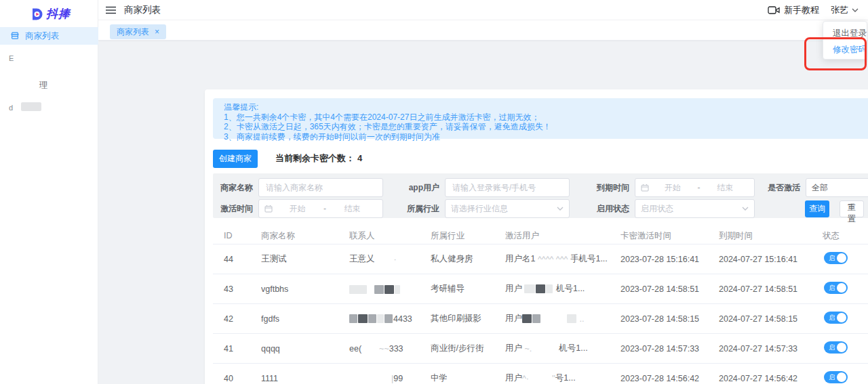 The width and height of the screenshot is (868, 384). Describe the element at coordinates (133, 33) in the screenshot. I see `tab-label: 商家列表` at that location.